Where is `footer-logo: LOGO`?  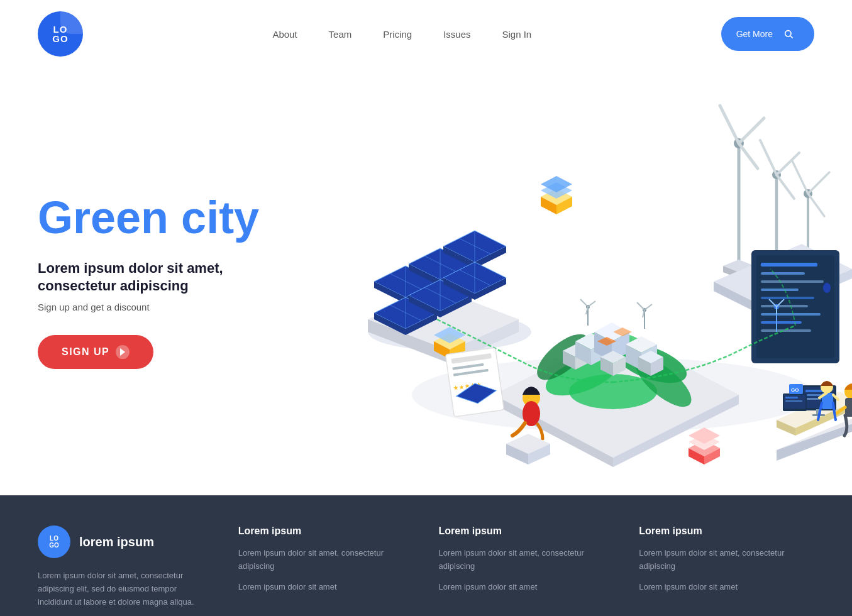
footer-logo: LOGO is located at coordinates (54, 542).